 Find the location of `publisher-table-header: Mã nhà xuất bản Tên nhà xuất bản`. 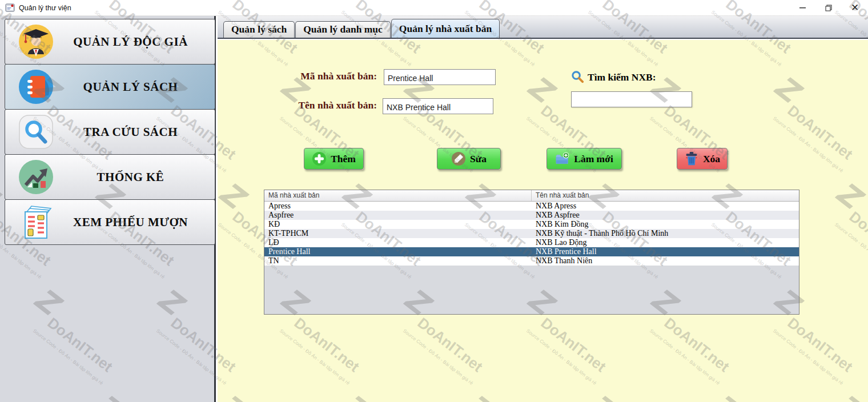

publisher-table-header: Mã nhà xuất bản Tên nhà xuất bản is located at coordinates (532, 196).